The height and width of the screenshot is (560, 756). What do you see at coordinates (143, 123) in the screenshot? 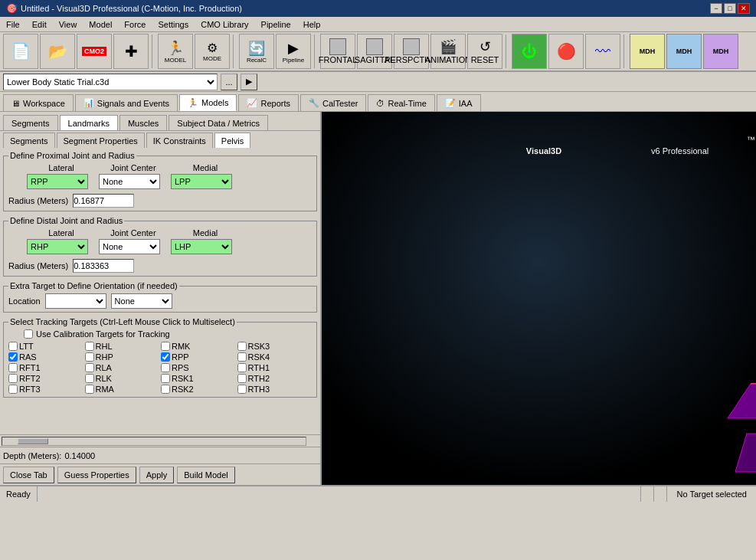
I see `subtab-muscles: Muscles` at bounding box center [143, 123].